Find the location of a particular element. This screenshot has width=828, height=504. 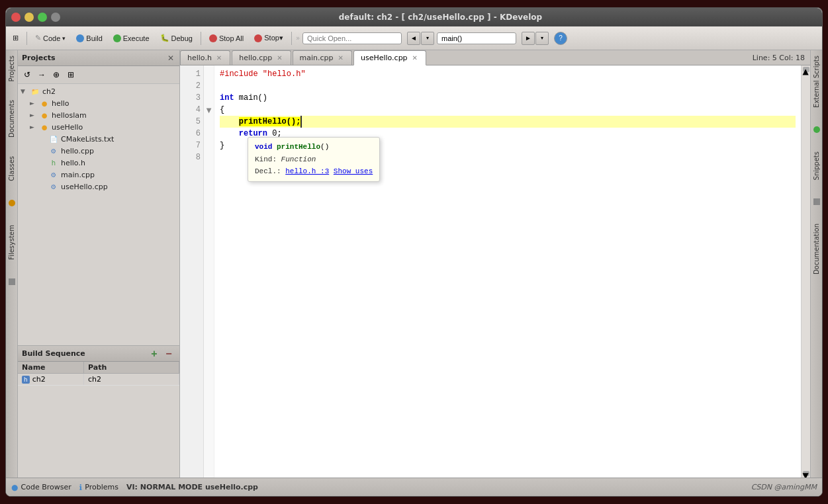

scroll-up-btn: ▲ is located at coordinates (806, 69).